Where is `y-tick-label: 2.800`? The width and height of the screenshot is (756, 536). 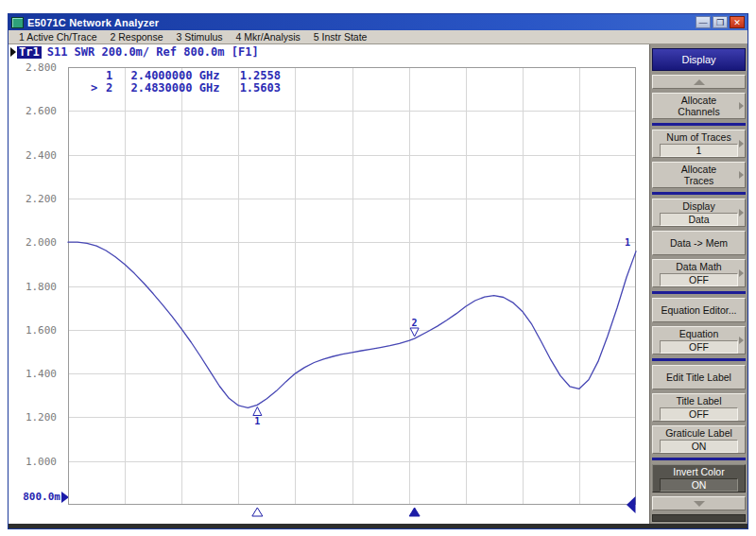 y-tick-label: 2.800 is located at coordinates (42, 68).